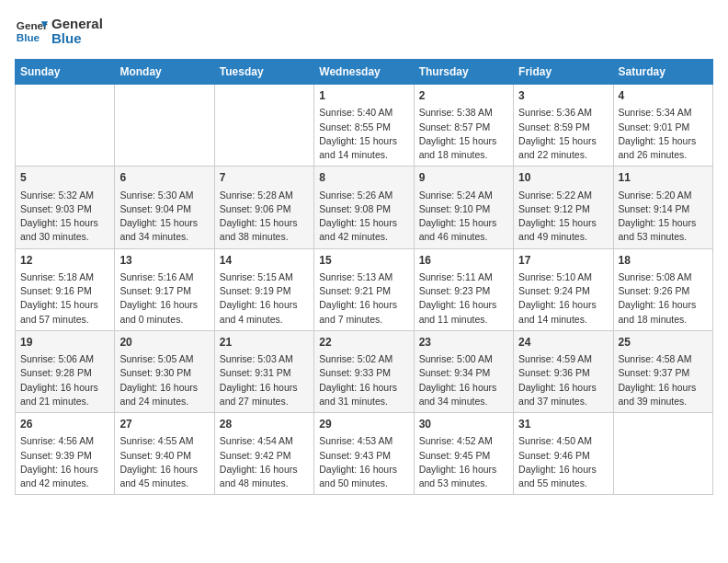 Image resolution: width=728 pixels, height=563 pixels. What do you see at coordinates (463, 134) in the screenshot?
I see `day-info: Sunrise: 5:38 AMSunset: 8:57 PMDaylight:…` at bounding box center [463, 134].